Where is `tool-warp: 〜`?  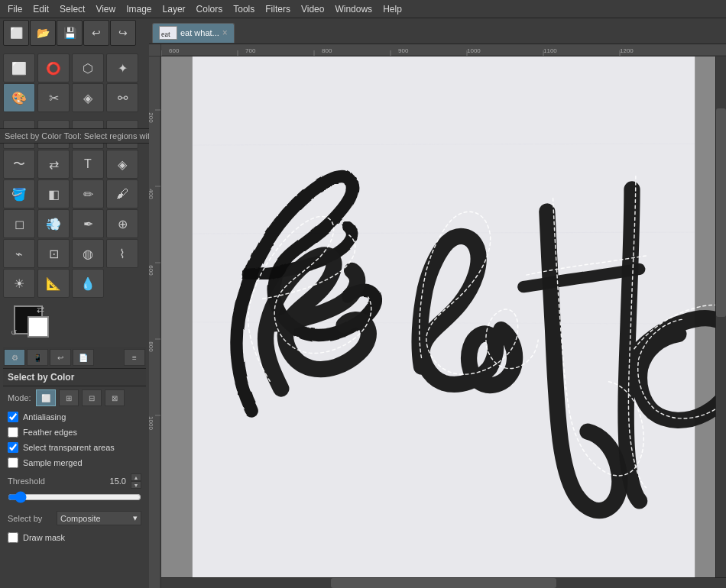
tool-warp: 〜 is located at coordinates (19, 164).